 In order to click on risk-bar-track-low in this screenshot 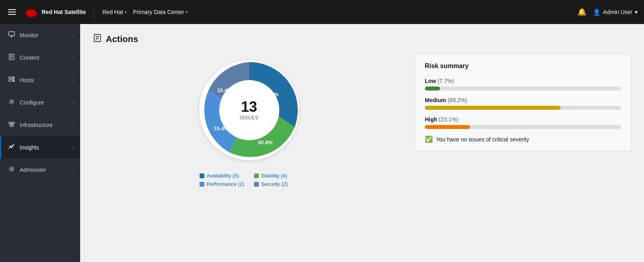, I will do `click(523, 89)`.